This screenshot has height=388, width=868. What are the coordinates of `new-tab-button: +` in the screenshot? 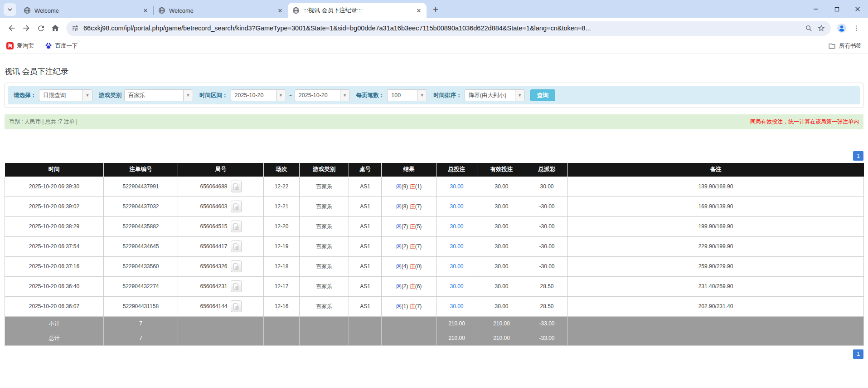 It's located at (436, 10).